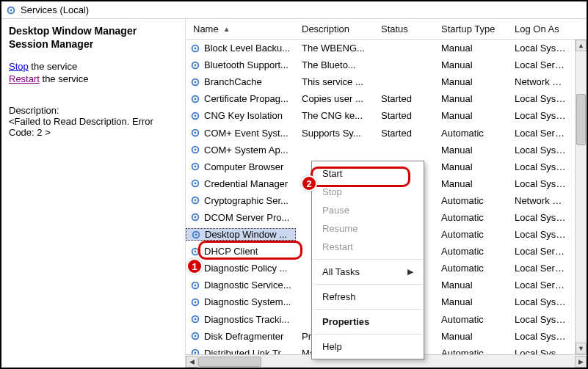  Describe the element at coordinates (380, 98) in the screenshot. I see `service-row: Certificate Propag...Copies user ...Star…` at that location.